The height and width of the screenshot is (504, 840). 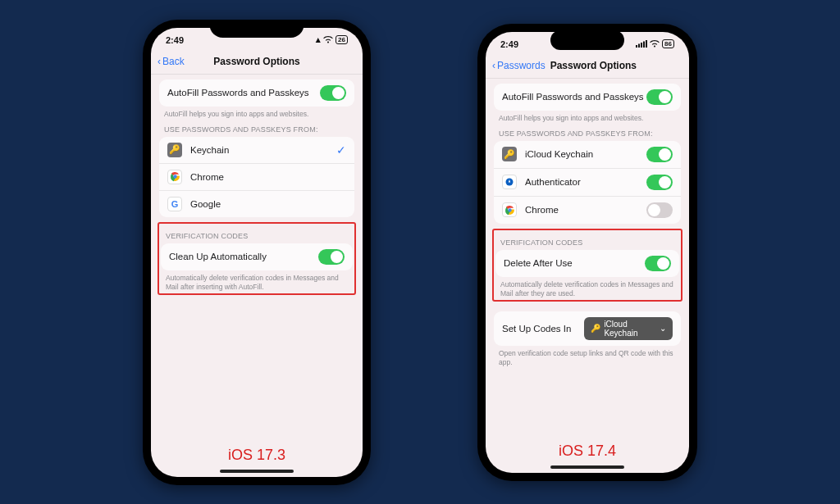 I want to click on setup-footer: Open verification code setup links and Q…, so click(x=587, y=356).